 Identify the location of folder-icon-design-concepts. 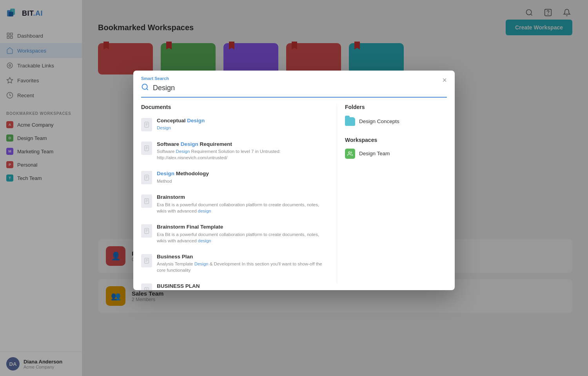
(350, 122).